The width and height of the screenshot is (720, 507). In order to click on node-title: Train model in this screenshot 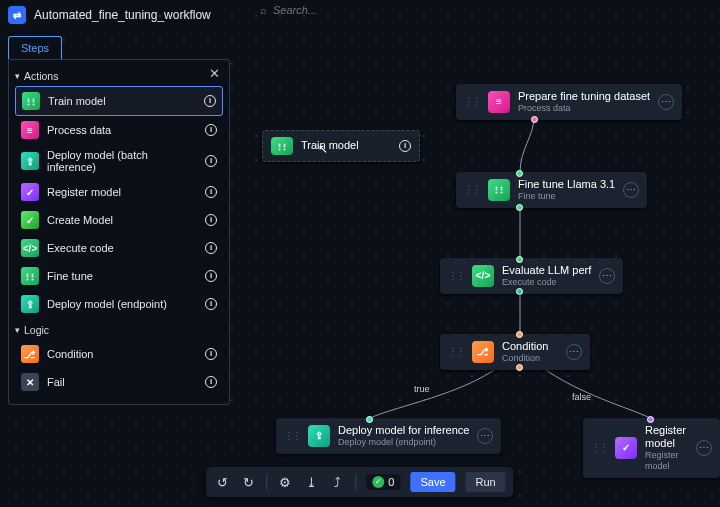, I will do `click(346, 146)`.